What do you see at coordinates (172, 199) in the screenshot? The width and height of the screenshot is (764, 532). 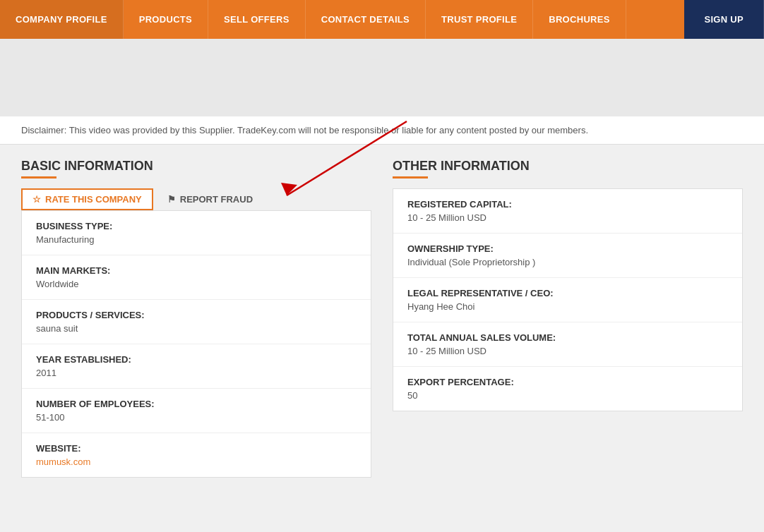 I see `flag-icon: ⚑` at bounding box center [172, 199].